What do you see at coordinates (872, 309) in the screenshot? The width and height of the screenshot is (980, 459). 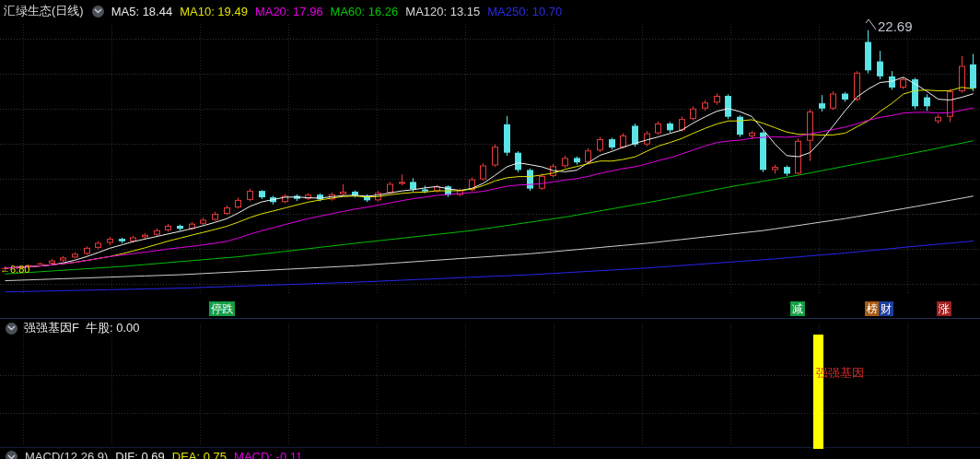 I see `event-marker-badge: 榜` at bounding box center [872, 309].